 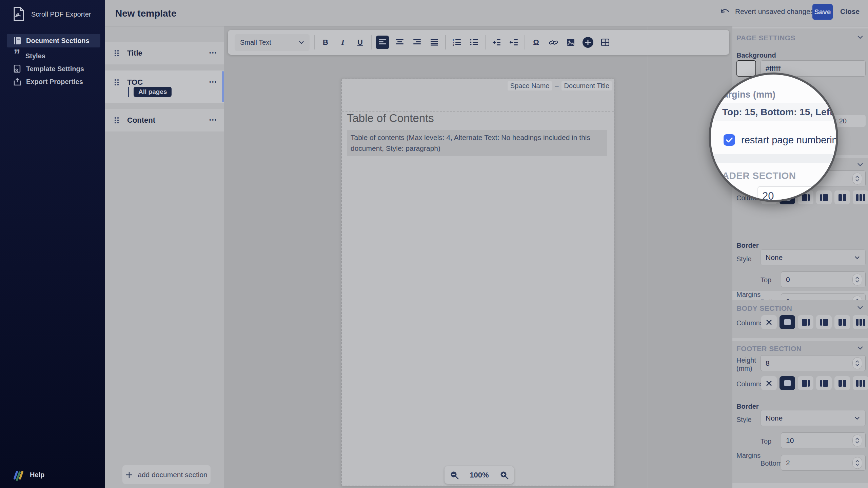 I want to click on page-title: New template, so click(x=146, y=14).